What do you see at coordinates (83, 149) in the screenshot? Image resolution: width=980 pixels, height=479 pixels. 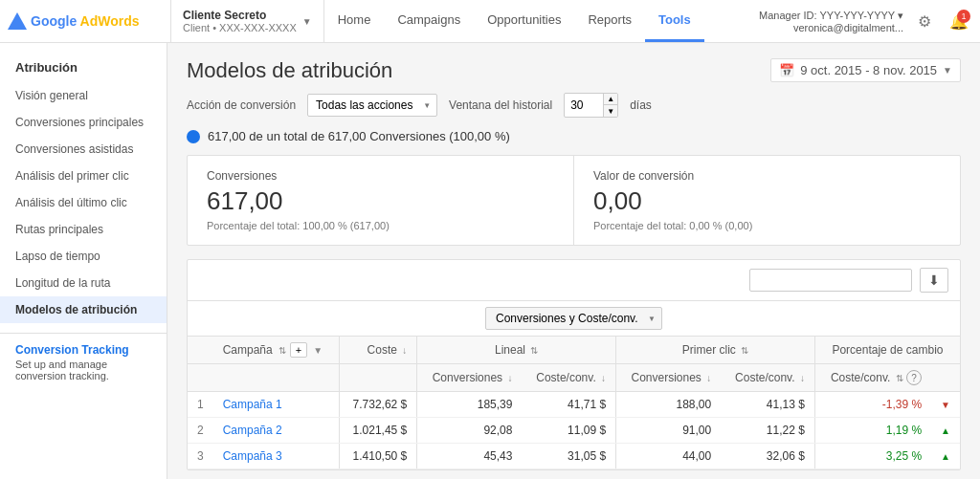 I see `sidebar-item-conversiones-asistidas: Conversiones asistidas` at bounding box center [83, 149].